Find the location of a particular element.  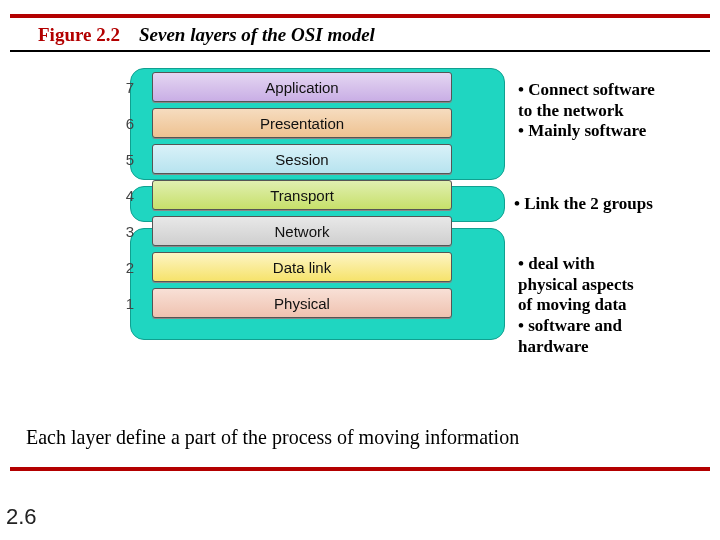

layer-row: 2 Data link is located at coordinates (298, 267).